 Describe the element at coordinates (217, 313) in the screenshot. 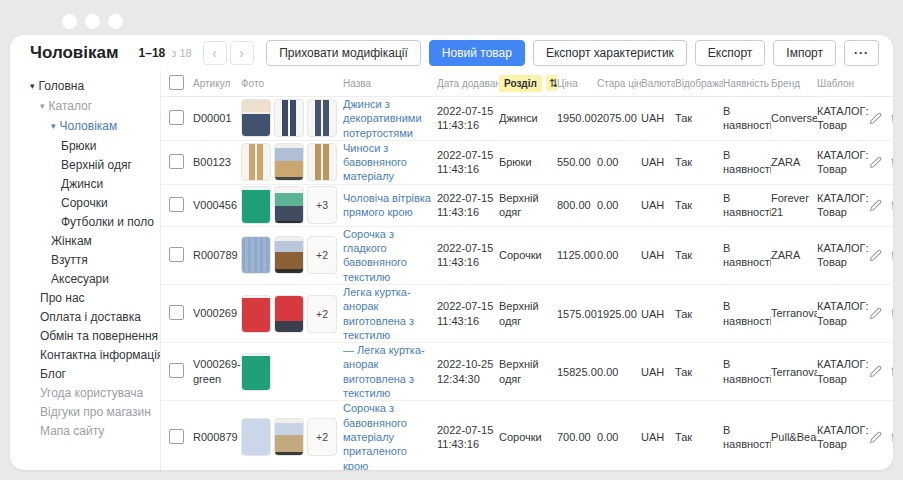

I see `product-sku: V000269` at that location.